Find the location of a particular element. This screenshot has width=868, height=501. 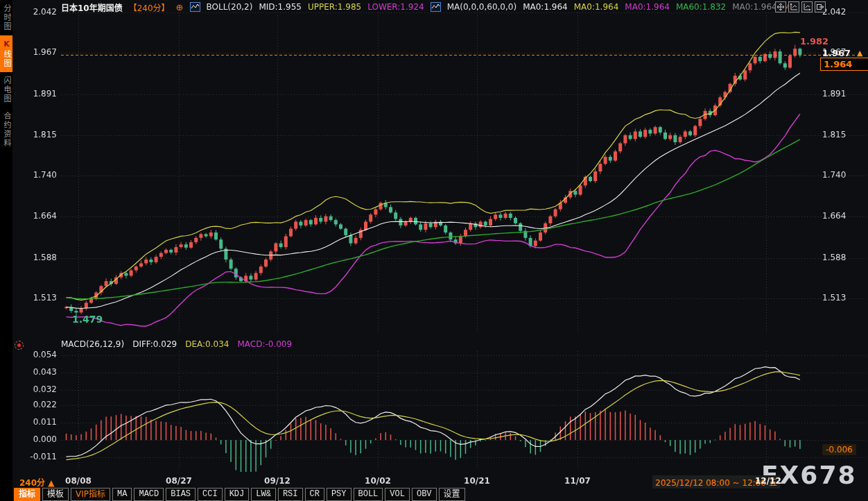

price-axis-label-left-1: 1.967 is located at coordinates (36, 52).